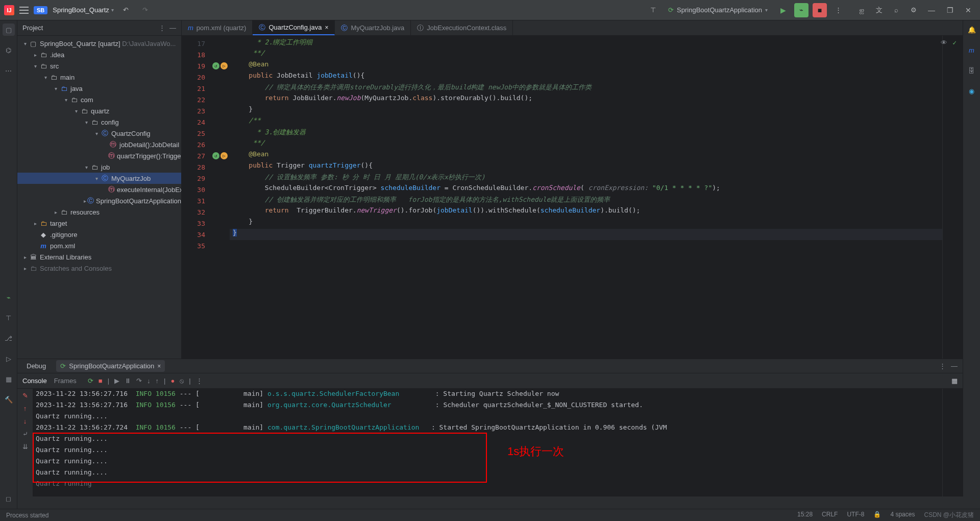 The image size is (980, 521). What do you see at coordinates (126, 10) in the screenshot?
I see `undo-icon: ↶` at bounding box center [126, 10].